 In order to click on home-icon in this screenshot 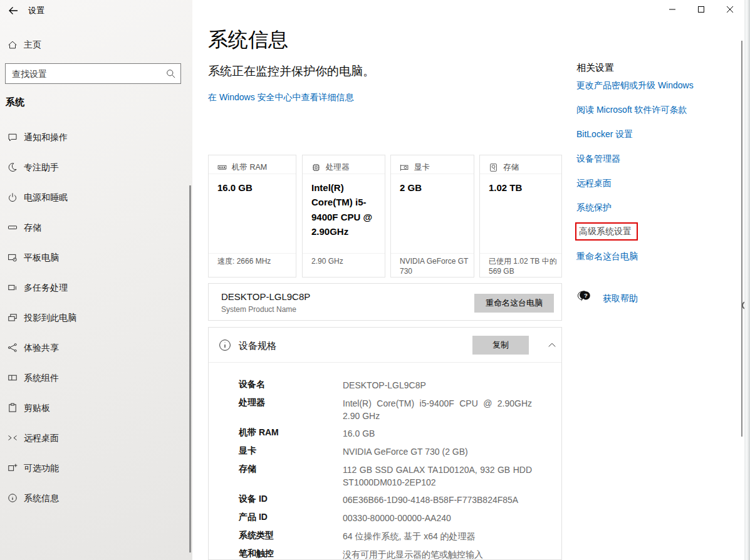, I will do `click(13, 45)`.